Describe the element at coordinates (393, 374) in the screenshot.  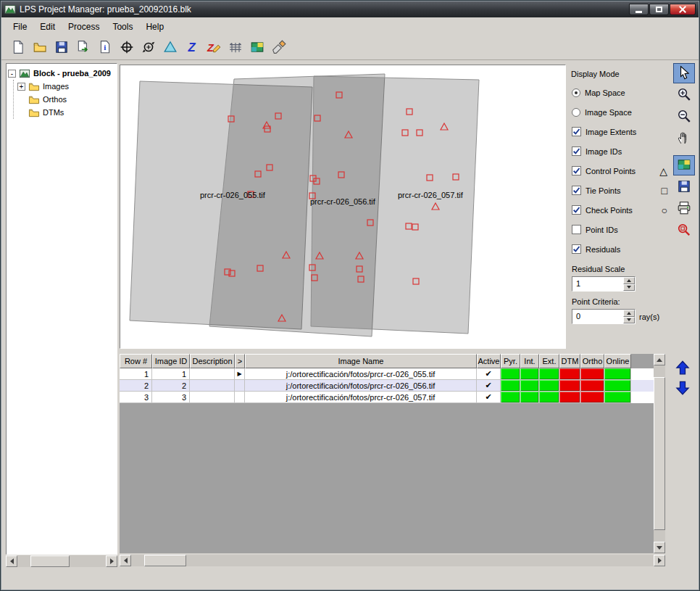
I see `table-row: 11▶j:/ortorectificación/fotos/prcr-cr-02…` at that location.